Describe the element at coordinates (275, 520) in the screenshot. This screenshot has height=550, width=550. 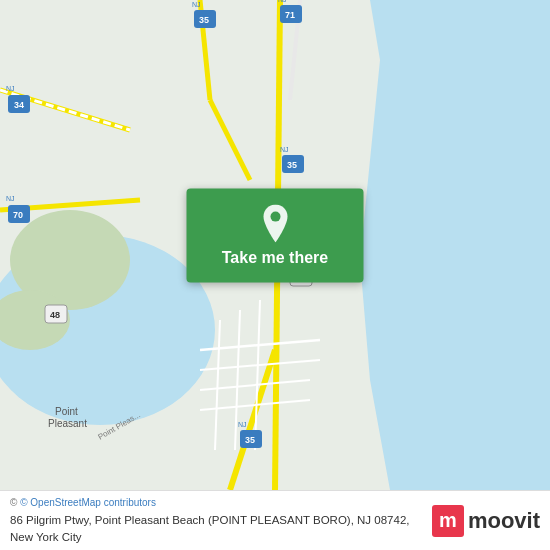
I see `footer: © © OpenStreetMap contributors 86 Pilgri…` at that location.